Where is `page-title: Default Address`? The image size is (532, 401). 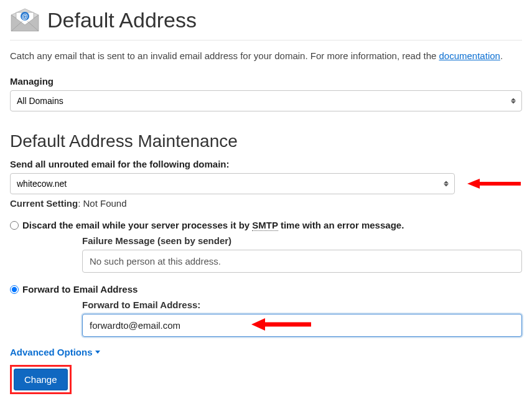 page-title: Default Address is located at coordinates (122, 20).